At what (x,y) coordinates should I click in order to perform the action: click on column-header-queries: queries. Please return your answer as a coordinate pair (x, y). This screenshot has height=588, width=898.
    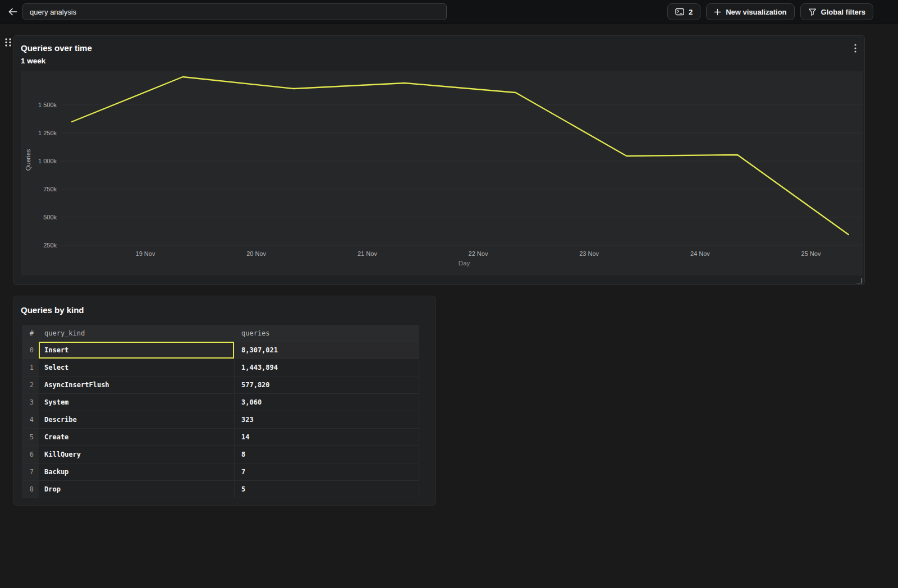
    Looking at the image, I should click on (327, 333).